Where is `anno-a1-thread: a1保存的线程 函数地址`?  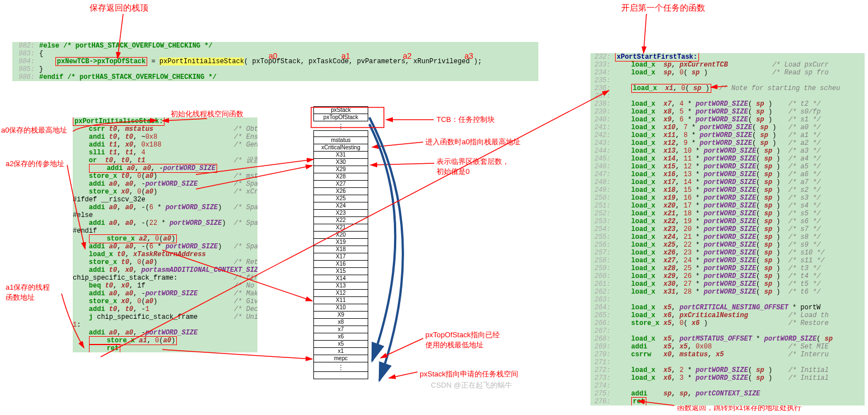
anno-a1-thread: a1保存的线程 函数地址 is located at coordinates (28, 293).